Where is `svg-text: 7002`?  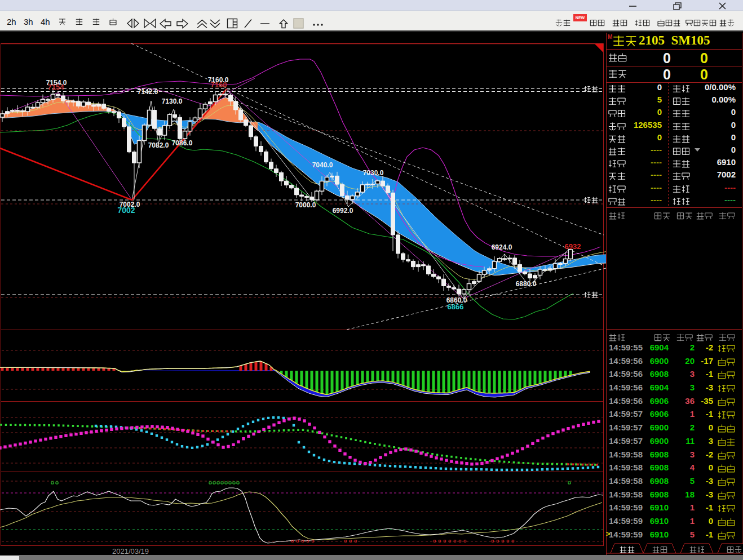
svg-text: 7002 is located at coordinates (126, 210).